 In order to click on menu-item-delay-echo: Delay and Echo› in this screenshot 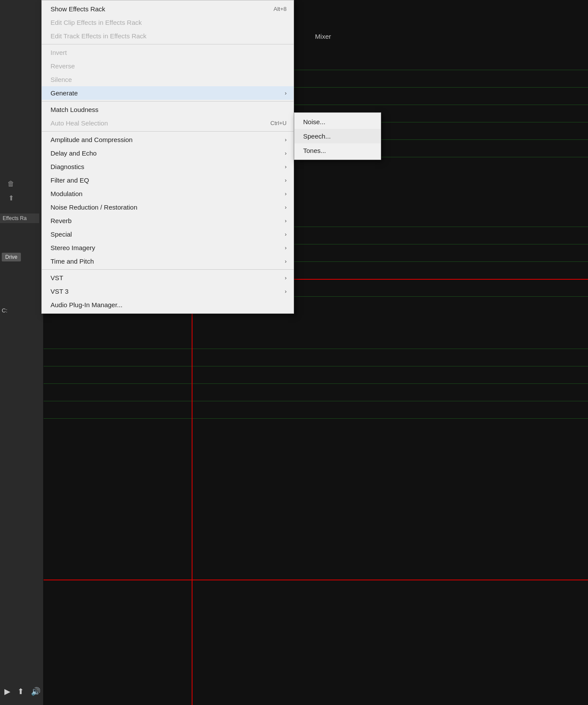, I will do `click(168, 153)`.